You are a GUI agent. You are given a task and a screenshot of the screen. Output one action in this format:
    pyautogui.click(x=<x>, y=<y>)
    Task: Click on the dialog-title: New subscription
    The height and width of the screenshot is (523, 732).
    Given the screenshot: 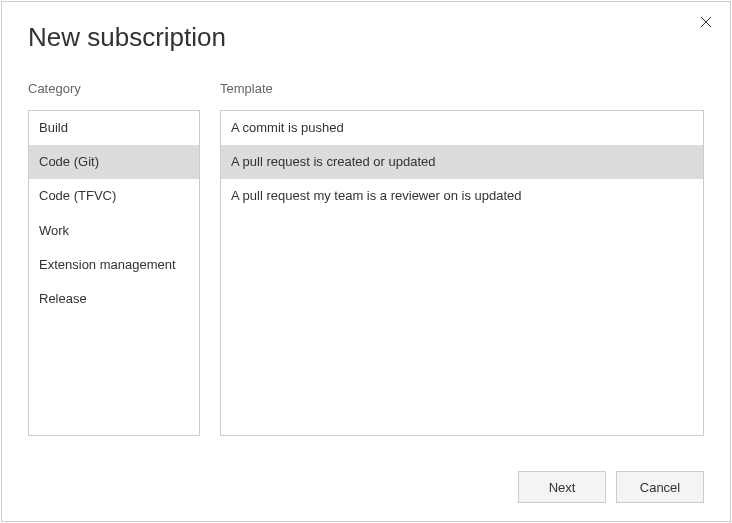 What is the action you would take?
    pyautogui.click(x=366, y=38)
    